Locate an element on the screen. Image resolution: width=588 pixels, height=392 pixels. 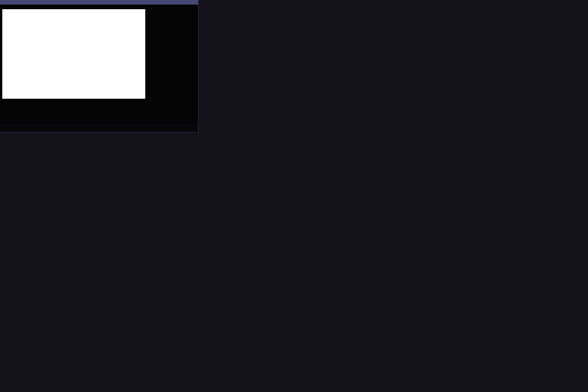
stage is located at coordinates (99, 64).